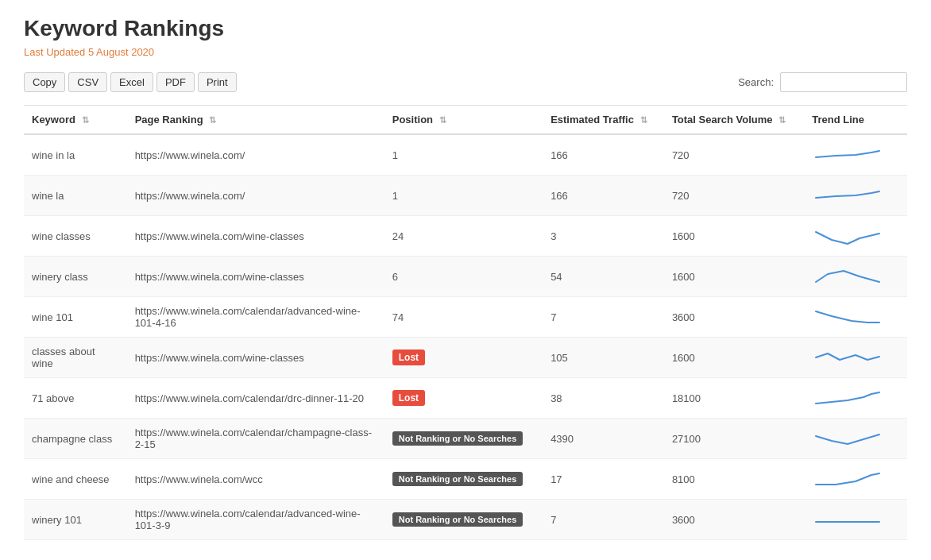  Describe the element at coordinates (132, 83) in the screenshot. I see `excel-button: Excel` at that location.